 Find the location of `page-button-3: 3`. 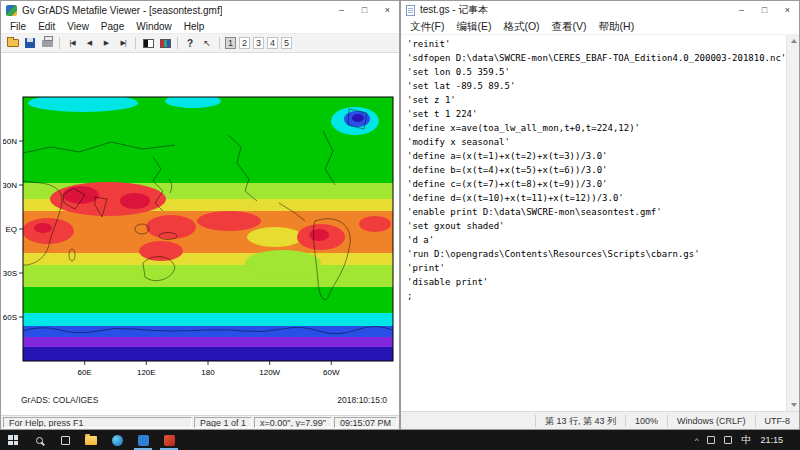

page-button-3: 3 is located at coordinates (258, 43).